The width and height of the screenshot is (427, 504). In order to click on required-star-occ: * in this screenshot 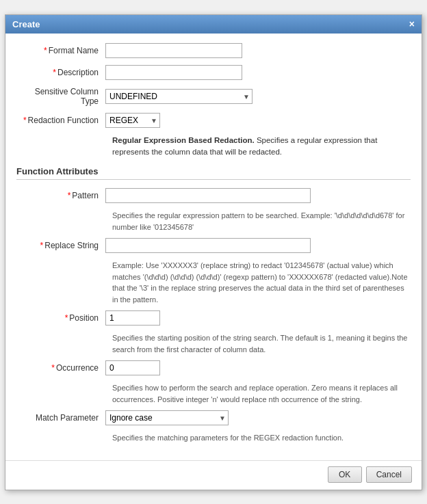, I will do `click(53, 368)`.